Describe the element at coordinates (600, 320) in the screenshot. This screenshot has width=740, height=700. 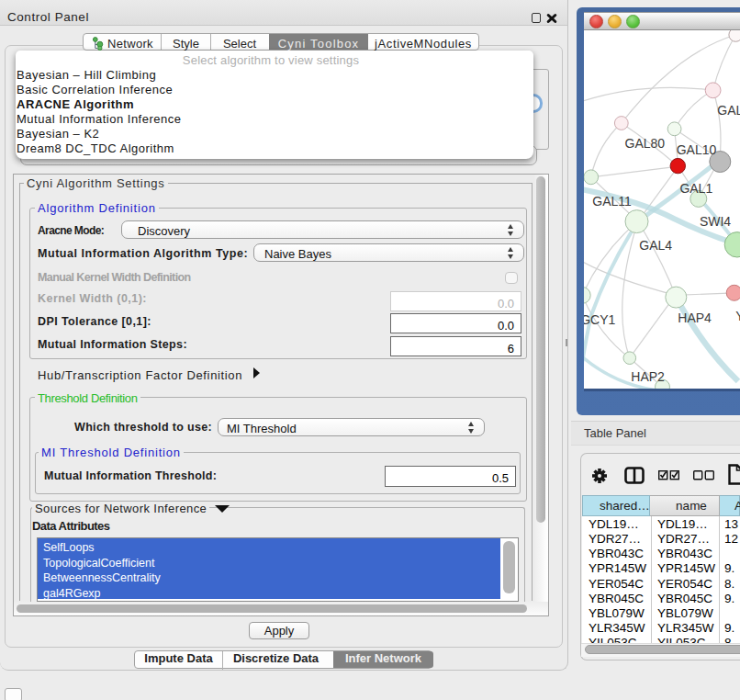
I see `svg-text: GCY1` at that location.